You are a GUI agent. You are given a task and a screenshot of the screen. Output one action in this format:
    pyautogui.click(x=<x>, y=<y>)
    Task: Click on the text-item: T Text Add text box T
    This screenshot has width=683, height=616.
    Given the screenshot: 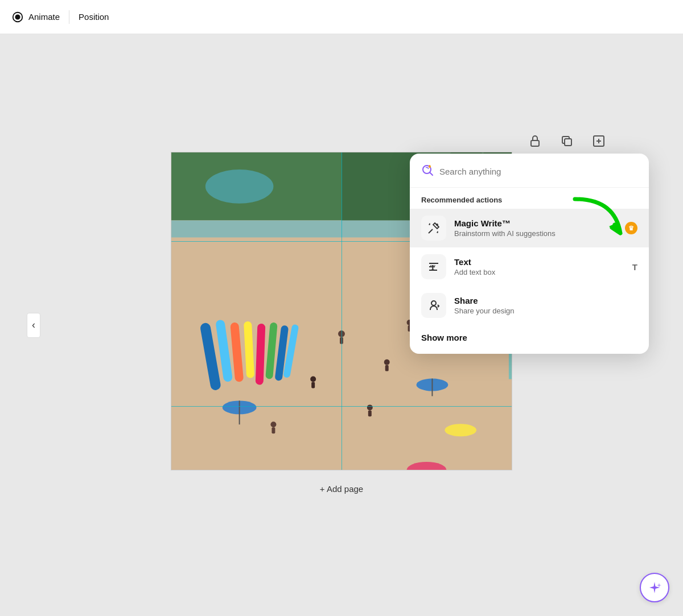 What is the action you would take?
    pyautogui.click(x=529, y=267)
    